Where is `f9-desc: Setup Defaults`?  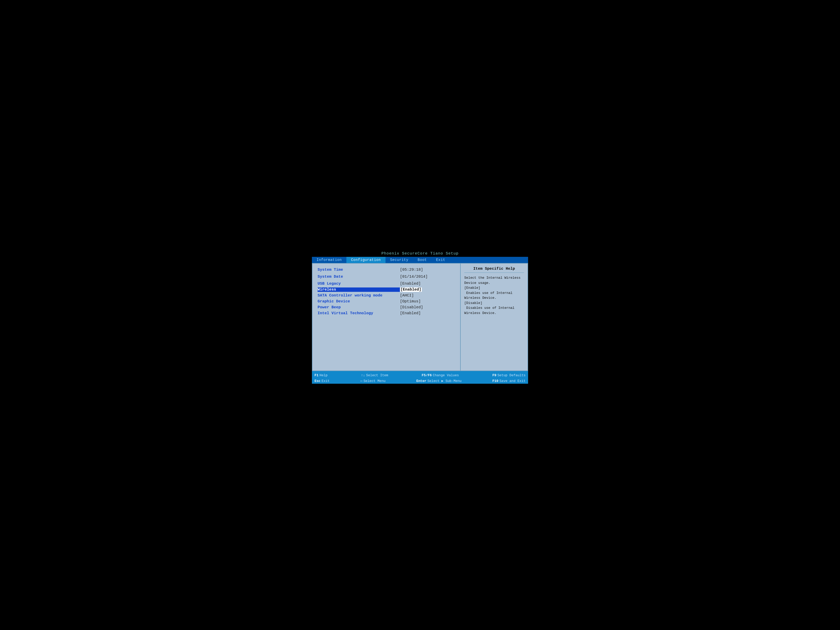
f9-desc: Setup Defaults is located at coordinates (512, 375).